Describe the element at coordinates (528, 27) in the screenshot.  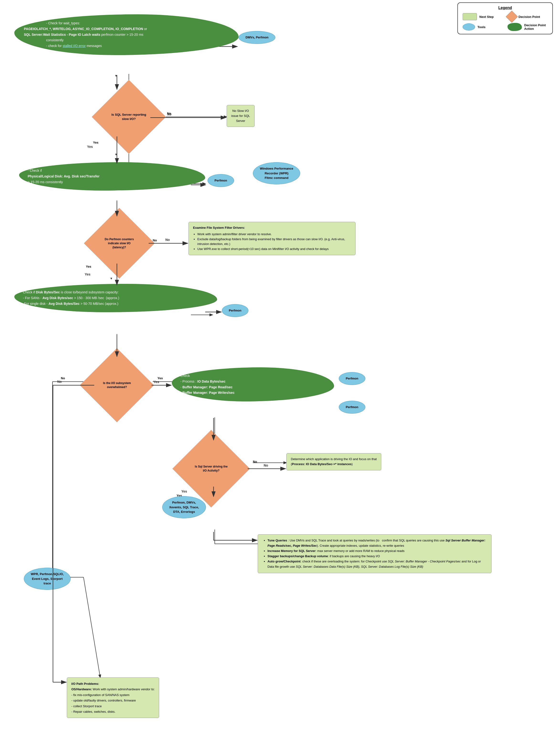
I see `legend-action-item: Decision Point Action` at that location.